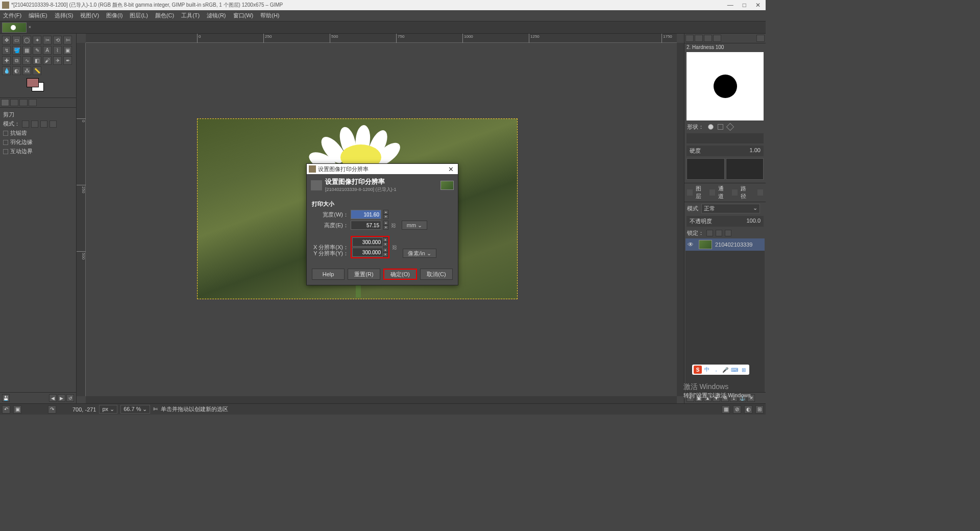  Describe the element at coordinates (61, 398) in the screenshot. I see `reset-tool-right-icon: ▶` at that location.